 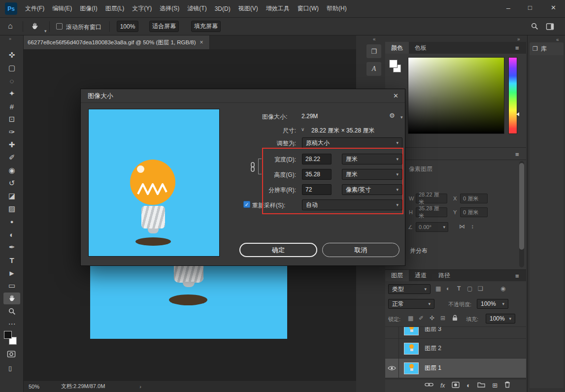 What do you see at coordinates (397, 276) in the screenshot?
I see `tab-layers: 图层` at bounding box center [397, 276].